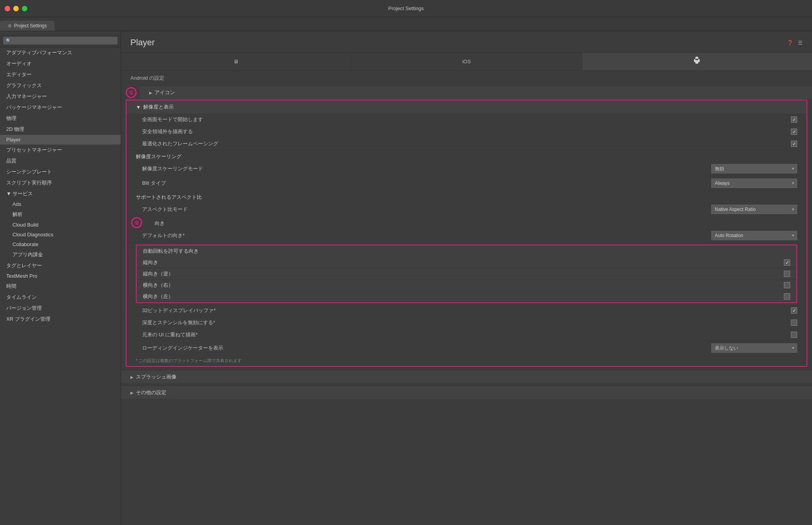 This screenshot has width=812, height=525. Describe the element at coordinates (467, 107) in the screenshot. I see `resolution-section-header: ▼ 解像度と表示` at that location.